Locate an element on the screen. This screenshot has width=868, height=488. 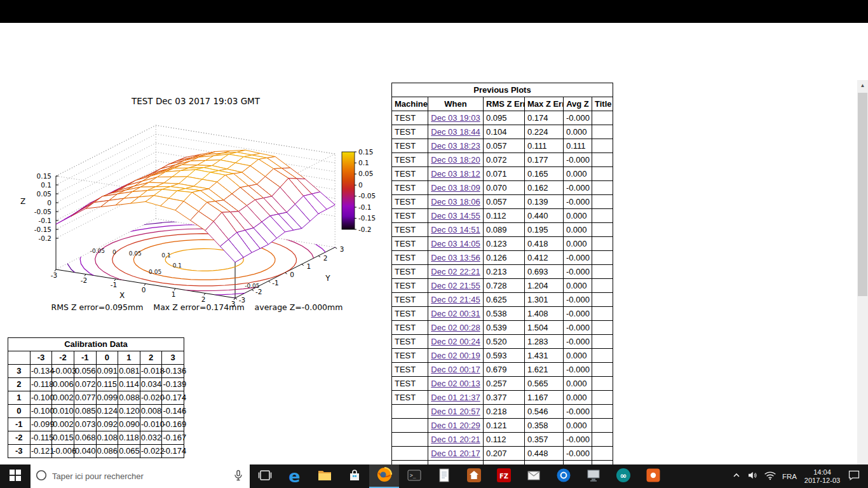
filezilla-taskbar-button: FZ is located at coordinates (503, 477).